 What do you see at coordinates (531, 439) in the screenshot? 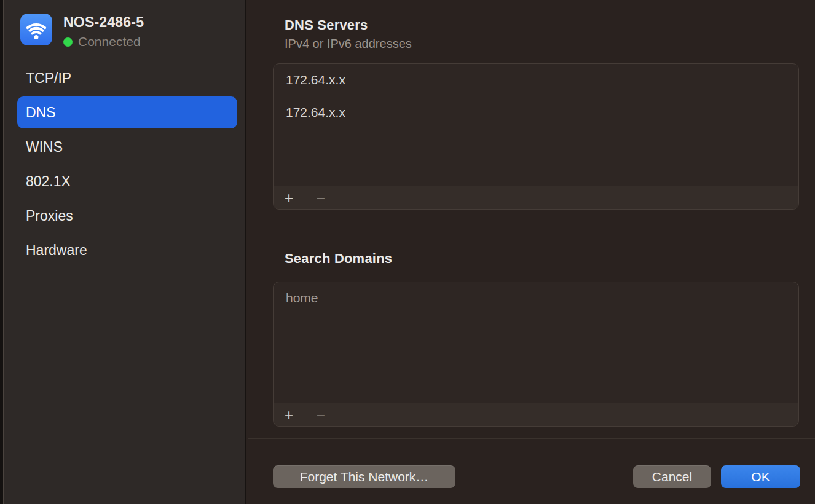
I see `footer-divider` at bounding box center [531, 439].